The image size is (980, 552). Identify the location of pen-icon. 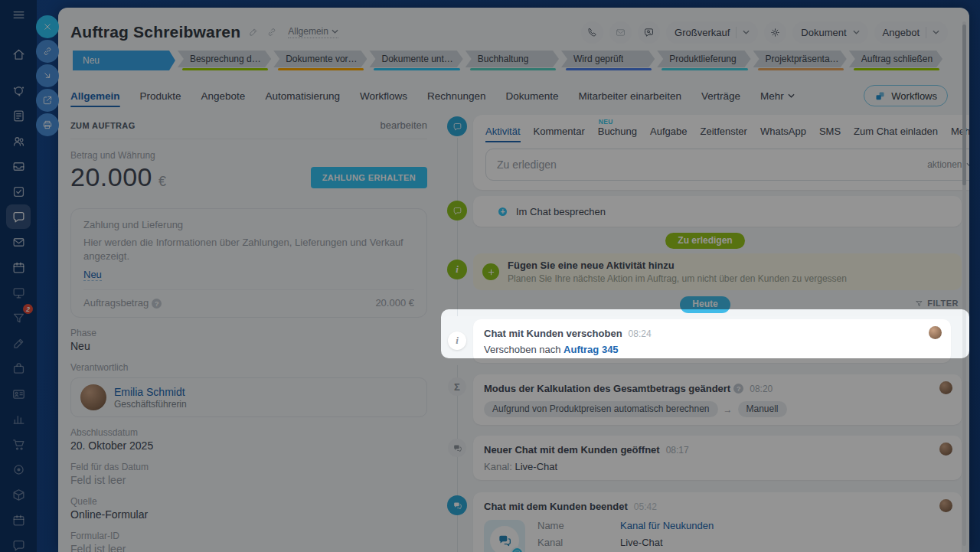
(18, 343).